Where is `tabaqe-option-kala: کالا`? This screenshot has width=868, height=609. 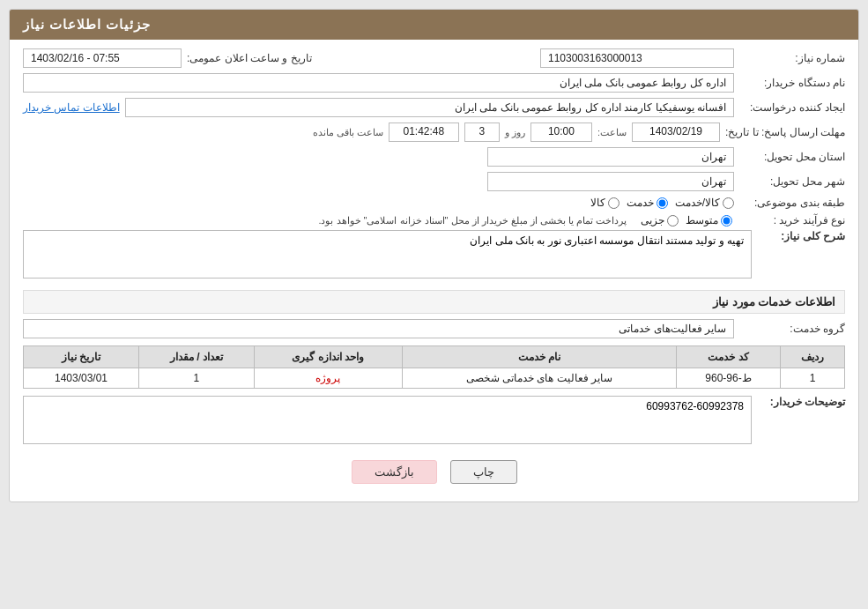
tabaqe-option-kala: کالا is located at coordinates (605, 203).